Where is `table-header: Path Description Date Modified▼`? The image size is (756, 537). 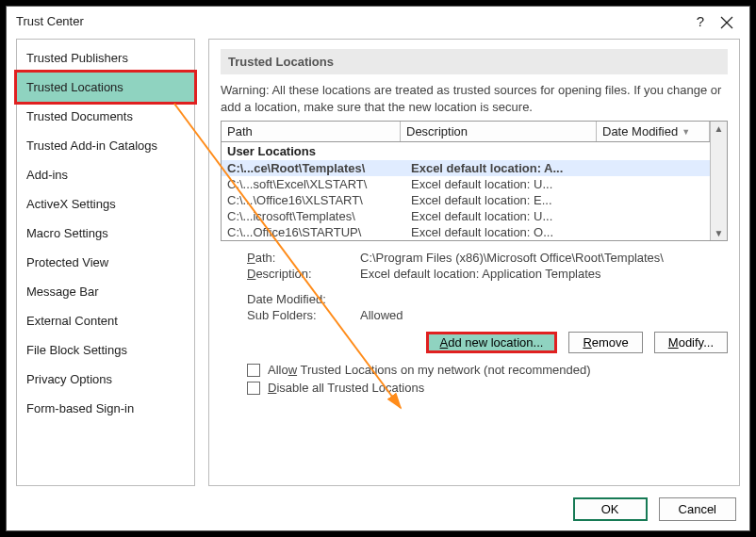
table-header: Path Description Date Modified▼ is located at coordinates (466, 132).